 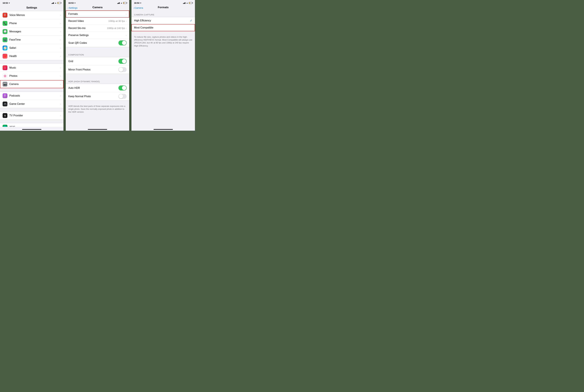 What do you see at coordinates (98, 68) in the screenshot?
I see `camera-settings-list: Formats › Record Video 1080p at 30 fps ›…` at bounding box center [98, 68].